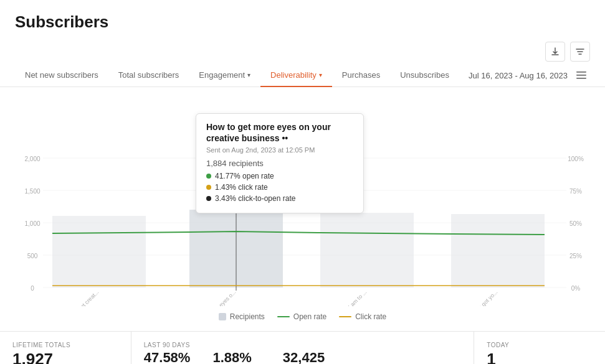 This screenshot has width=605, height=364. What do you see at coordinates (65, 357) in the screenshot?
I see `total-subscribers-value: 1,927` at bounding box center [65, 357].